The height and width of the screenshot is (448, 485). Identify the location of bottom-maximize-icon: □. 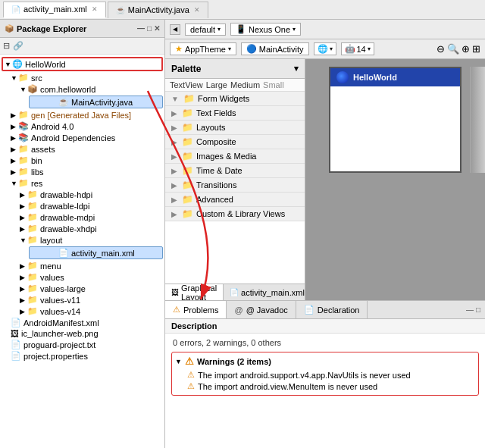
(478, 309).